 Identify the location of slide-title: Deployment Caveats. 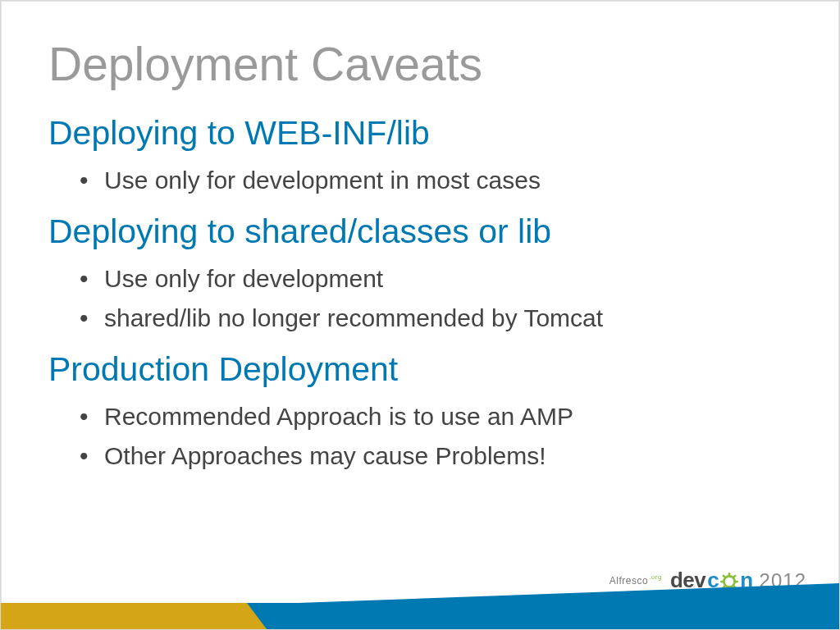
(427, 64).